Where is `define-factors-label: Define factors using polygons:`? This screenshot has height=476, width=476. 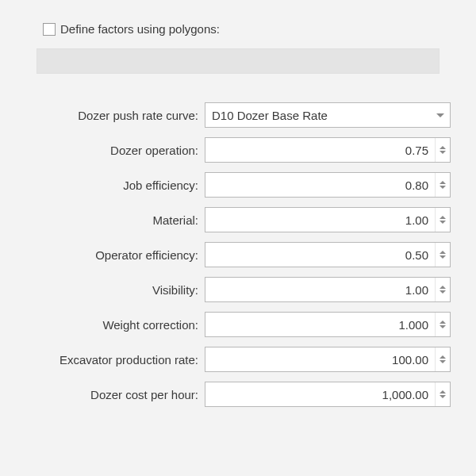 define-factors-label: Define factors using polygons: is located at coordinates (140, 29).